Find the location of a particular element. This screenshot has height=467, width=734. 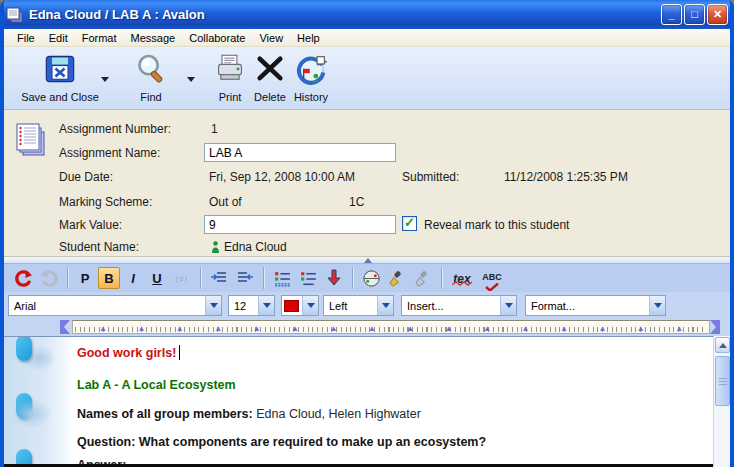

plain-style-button: P is located at coordinates (85, 278).